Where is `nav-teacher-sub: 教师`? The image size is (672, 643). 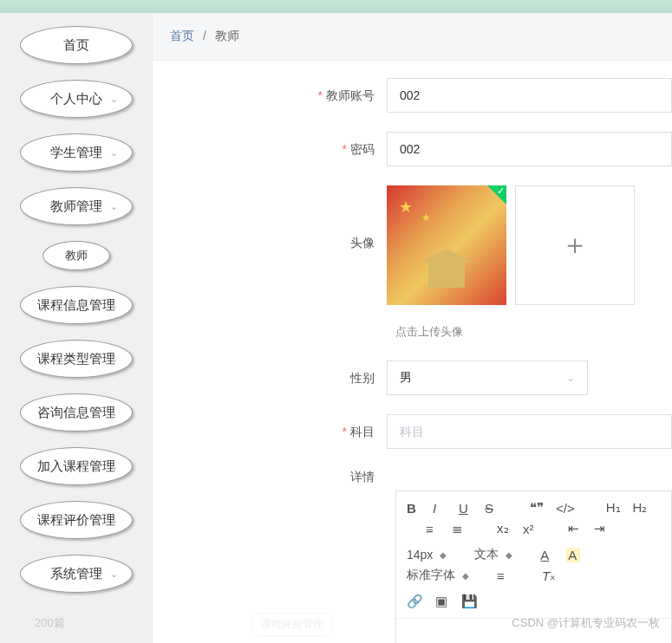 nav-teacher-sub: 教师 is located at coordinates (76, 256).